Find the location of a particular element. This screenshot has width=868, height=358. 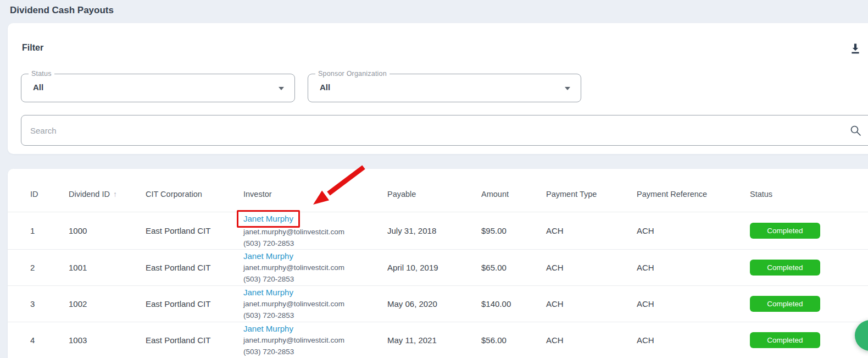

column-header-id: ID is located at coordinates (38, 190).